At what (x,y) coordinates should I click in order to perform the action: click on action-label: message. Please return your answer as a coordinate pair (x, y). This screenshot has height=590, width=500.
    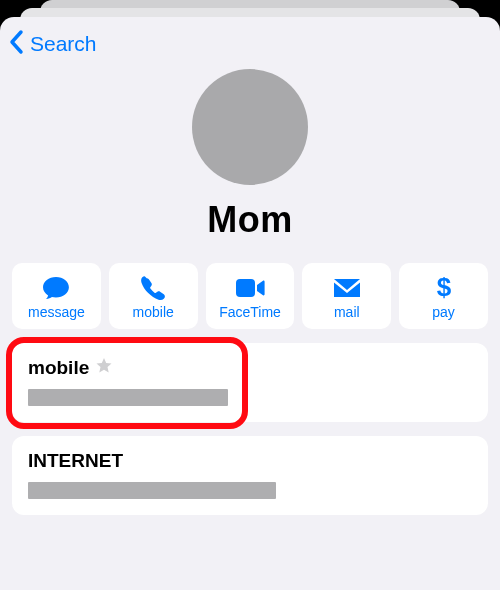
    Looking at the image, I should click on (56, 312).